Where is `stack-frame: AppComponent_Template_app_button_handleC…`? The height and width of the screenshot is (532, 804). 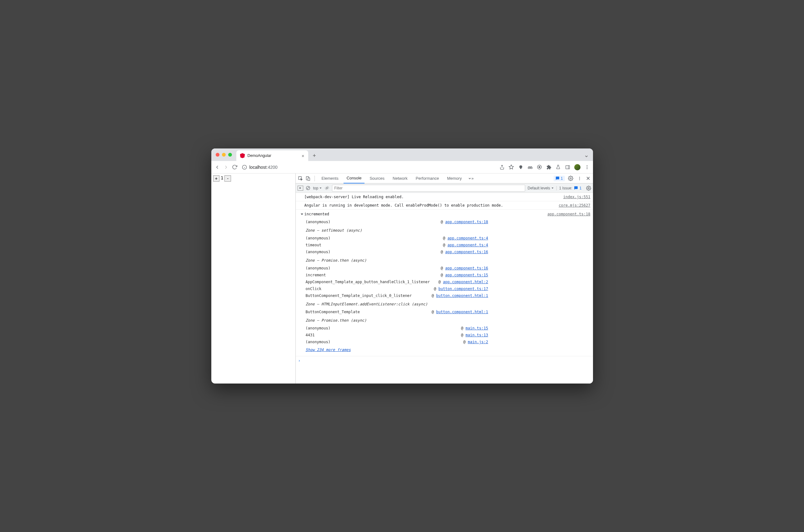 stack-frame: AppComponent_Template_app_button_handleC… is located at coordinates (398, 282).